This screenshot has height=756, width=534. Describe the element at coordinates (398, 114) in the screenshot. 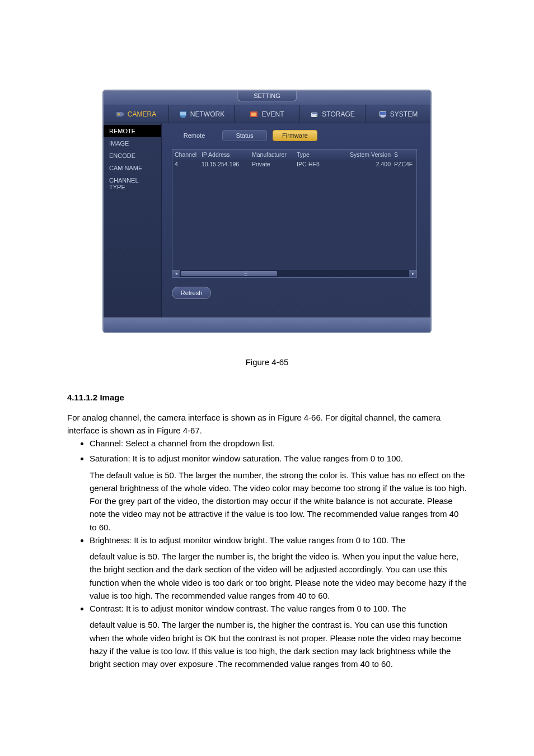

I see `nav-system: SYSTEM` at that location.